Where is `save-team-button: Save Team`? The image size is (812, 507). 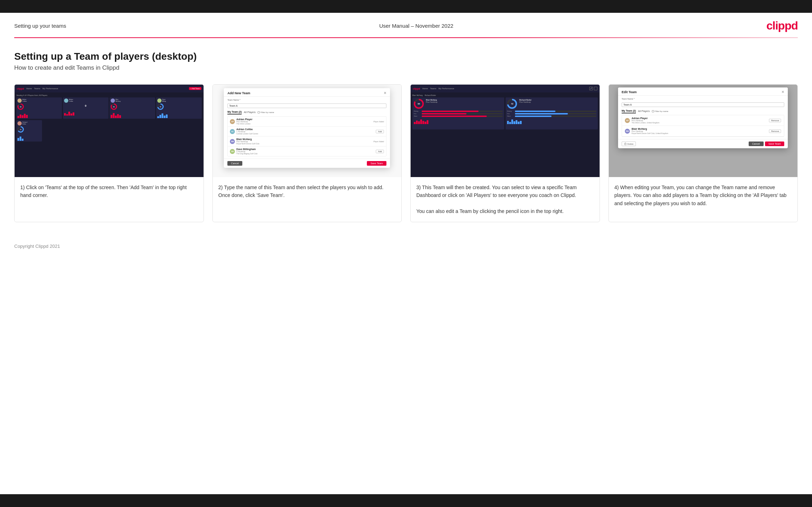 save-team-button: Save Team is located at coordinates (376, 164).